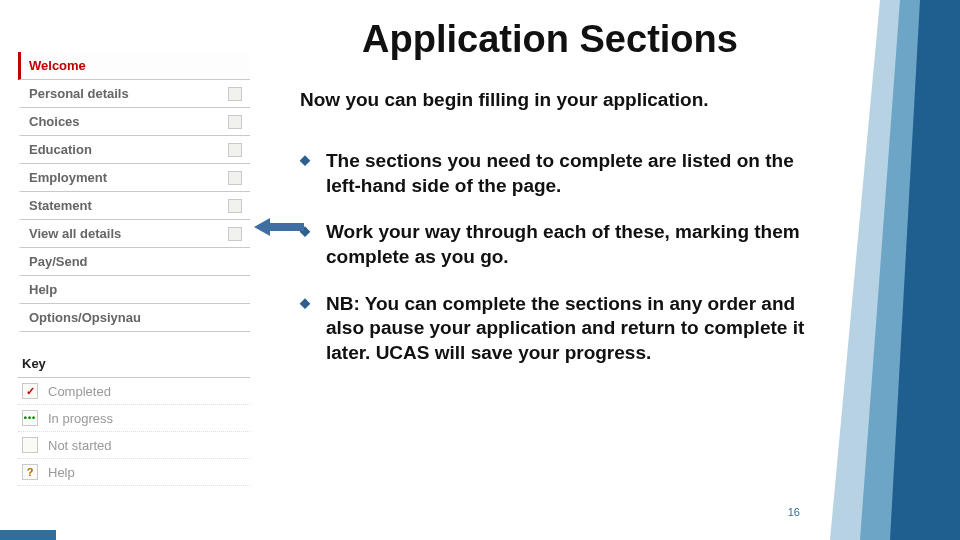 Image resolution: width=960 pixels, height=540 pixels. Describe the element at coordinates (30, 445) in the screenshot. I see `not-started-icon` at that location.